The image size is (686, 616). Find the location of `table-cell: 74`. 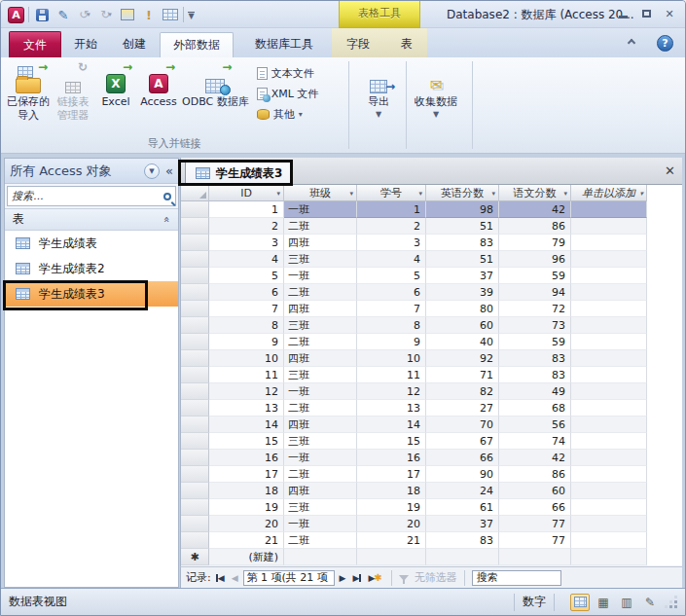

table-cell: 74 is located at coordinates (535, 442).